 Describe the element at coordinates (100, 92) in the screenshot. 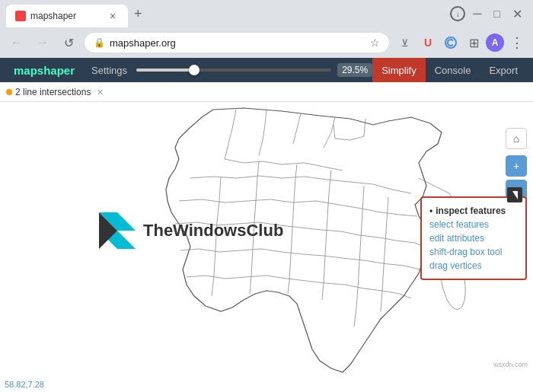

I see `notification-close-button: ×` at that location.